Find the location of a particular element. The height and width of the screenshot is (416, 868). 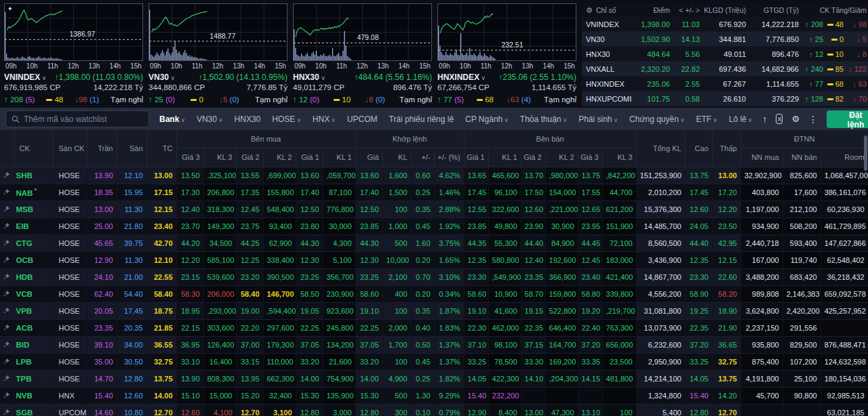

search-box is located at coordinates (77, 119).